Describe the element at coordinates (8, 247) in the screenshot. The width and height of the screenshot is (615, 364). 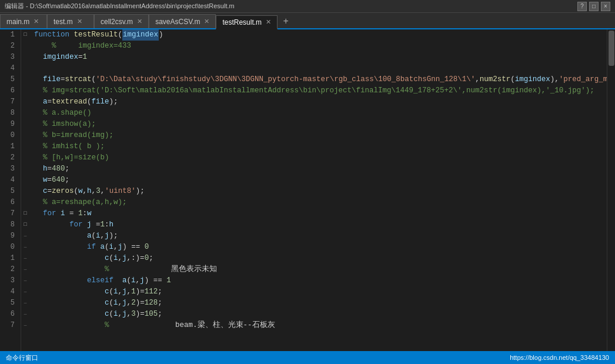
I see `line-num-20: 0` at that location.